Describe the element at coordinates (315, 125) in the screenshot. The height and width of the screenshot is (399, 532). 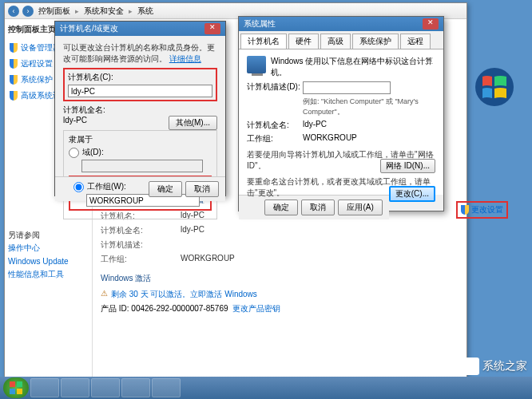
I see `fullname-v: ldy-PC` at that location.